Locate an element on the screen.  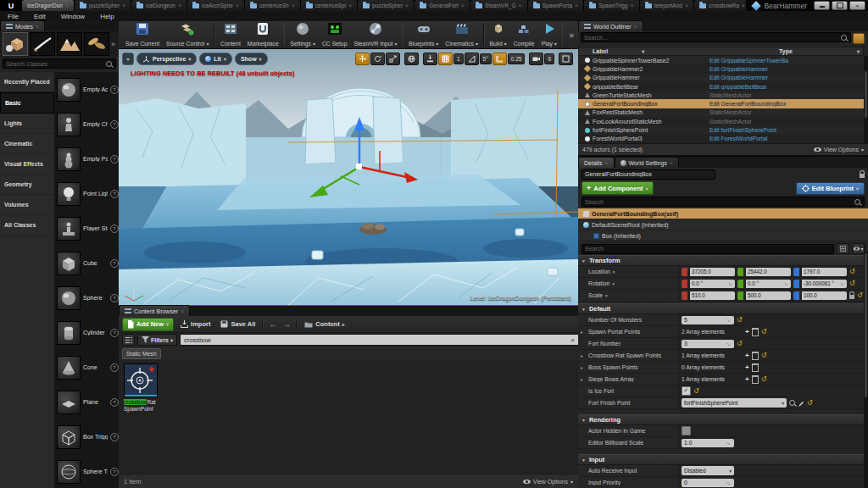
y-value-field: 500.0 is located at coordinates (768, 296).